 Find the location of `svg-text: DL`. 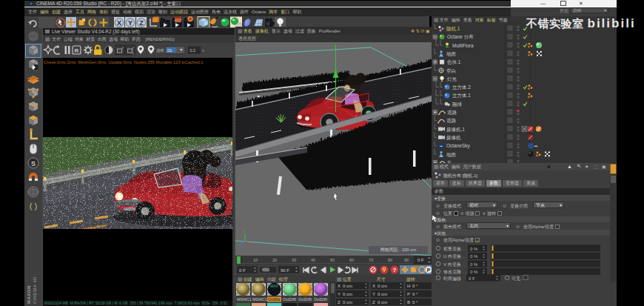

svg-text: DL is located at coordinates (170, 50).